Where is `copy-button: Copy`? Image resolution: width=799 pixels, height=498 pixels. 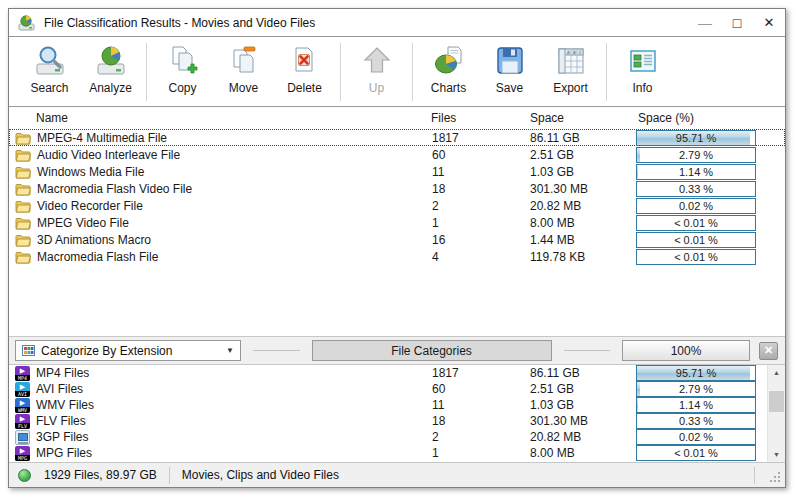
copy-button: Copy is located at coordinates (182, 72).